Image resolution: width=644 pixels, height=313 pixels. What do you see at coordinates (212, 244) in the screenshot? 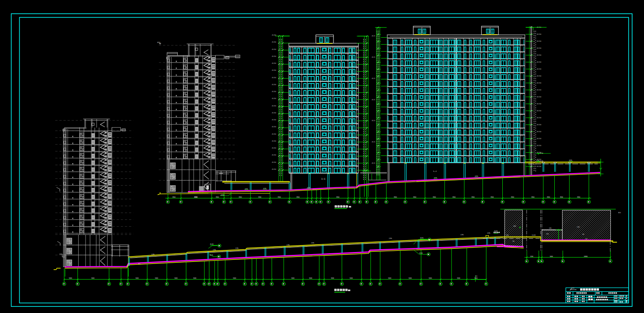
I see `svg-text: 21.20` at bounding box center [212, 244].